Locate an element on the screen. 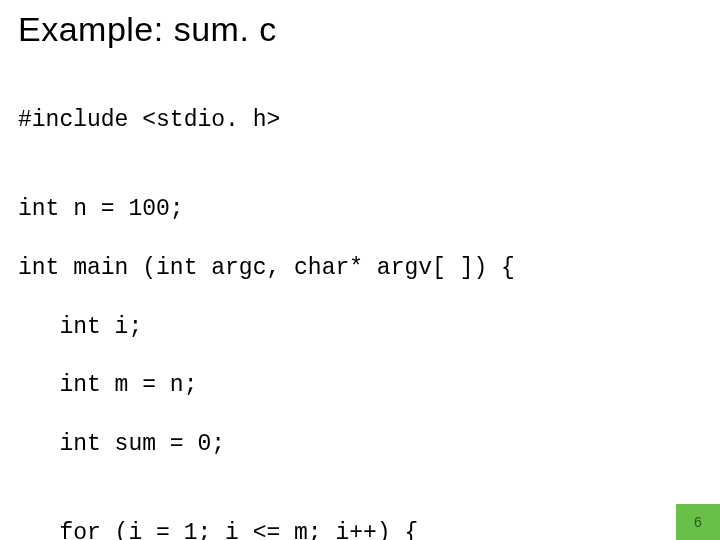 The image size is (720, 540). slide-title: Example: sum. c is located at coordinates (360, 28).